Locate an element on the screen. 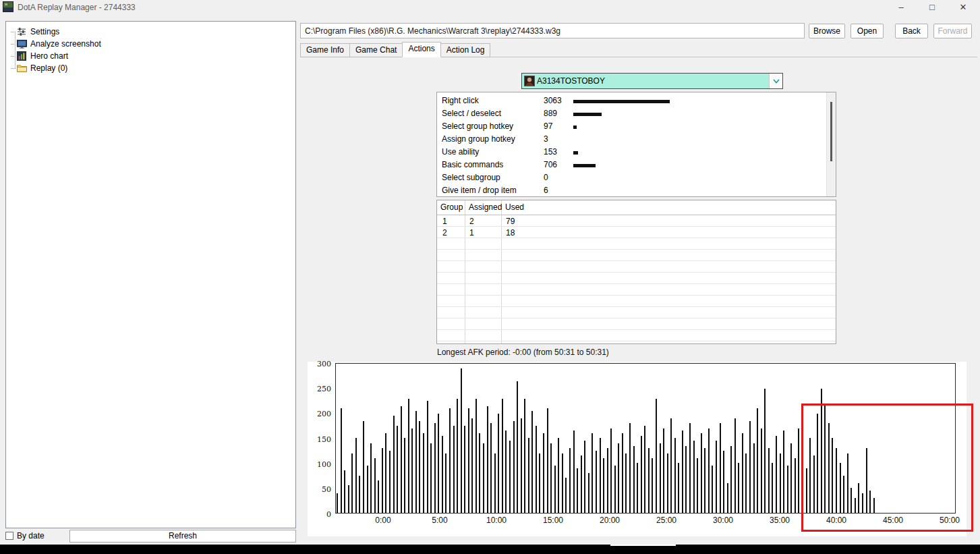  hero-chart-icon is located at coordinates (22, 56).